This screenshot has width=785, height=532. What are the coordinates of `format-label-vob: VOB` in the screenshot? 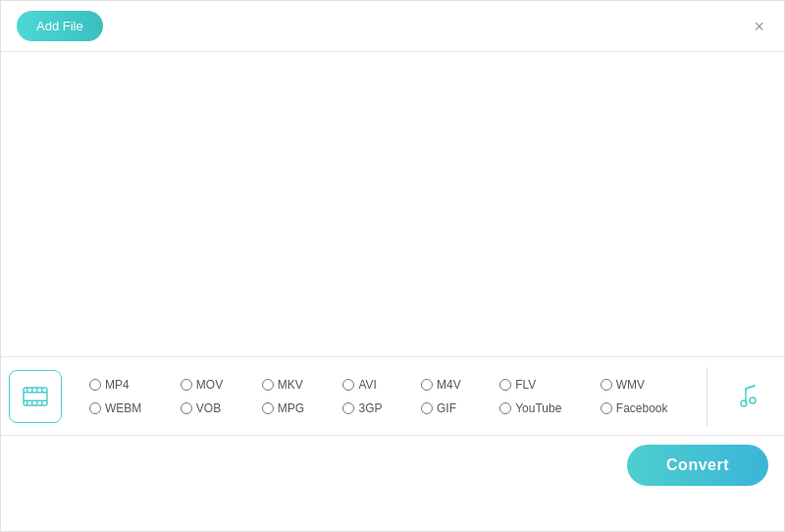 It's located at (208, 408).